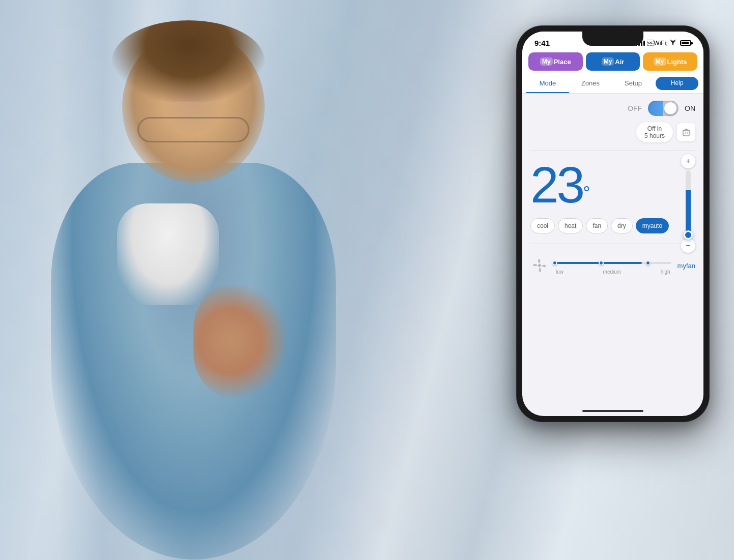 The height and width of the screenshot is (560, 734). What do you see at coordinates (686, 266) in the screenshot?
I see `fan-mode-label: myfan` at bounding box center [686, 266].